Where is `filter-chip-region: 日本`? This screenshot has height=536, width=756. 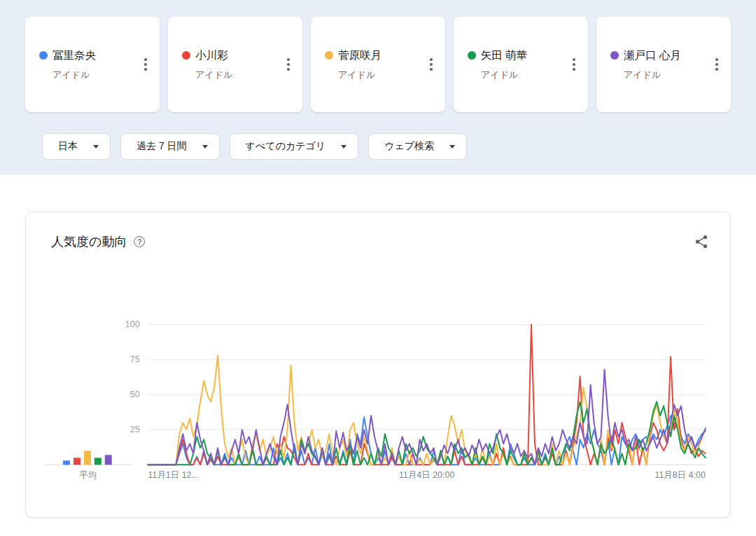 filter-chip-region: 日本 is located at coordinates (76, 146).